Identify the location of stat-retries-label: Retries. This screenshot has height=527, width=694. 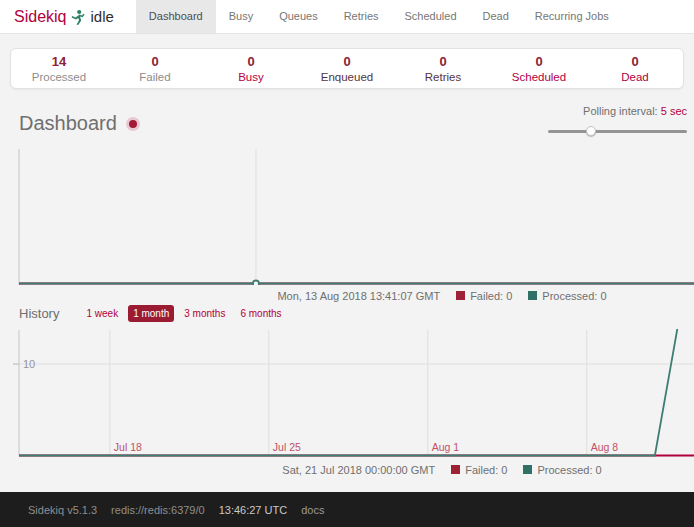
(443, 77).